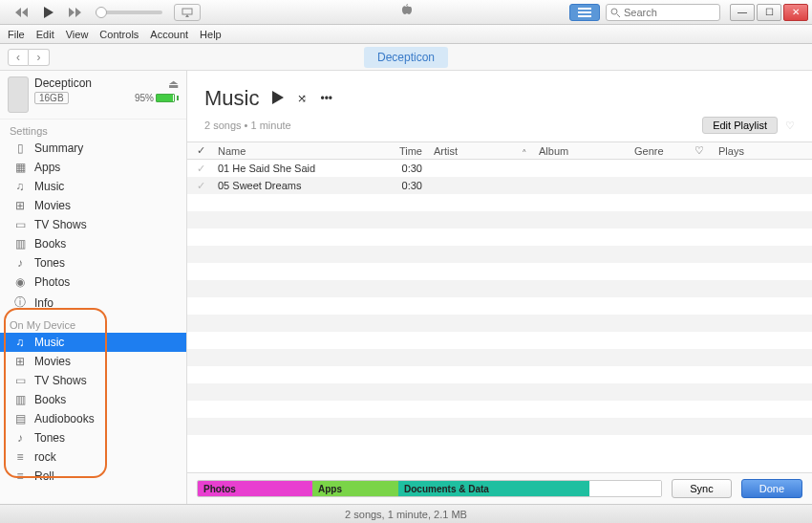 This screenshot has height=523, width=812. I want to click on sidebar-item-photos: ◉Photos, so click(94, 282).